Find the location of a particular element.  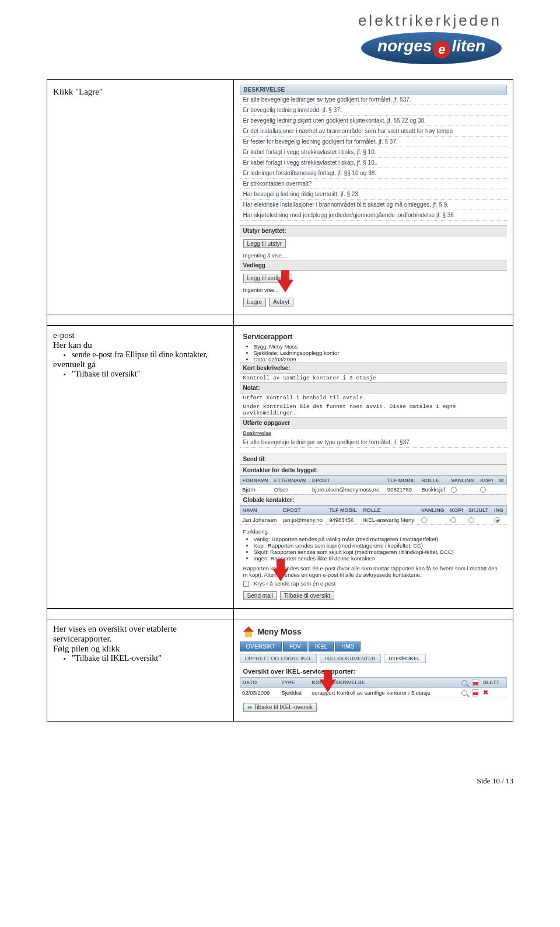

cell-type: Sjekklist is located at coordinates (292, 692).